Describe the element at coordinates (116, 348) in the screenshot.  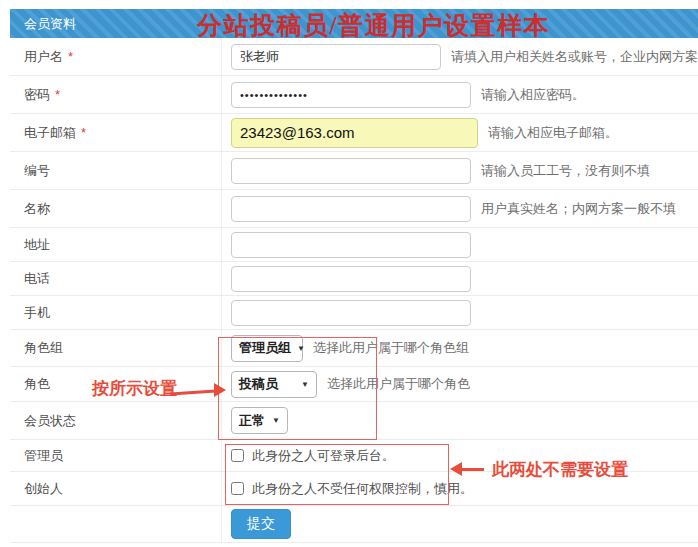
I see `role-group-label: 角色组` at that location.